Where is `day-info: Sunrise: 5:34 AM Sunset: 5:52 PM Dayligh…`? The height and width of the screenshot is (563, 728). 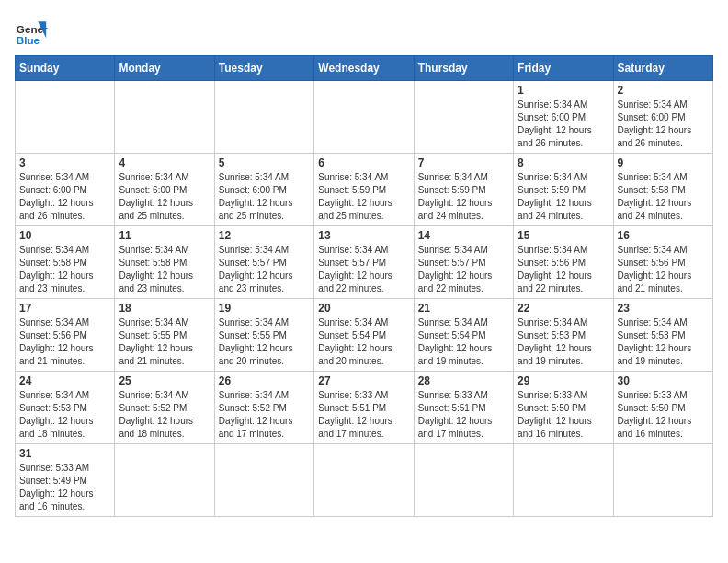
day-info: Sunrise: 5:34 AM Sunset: 5:52 PM Dayligh… is located at coordinates (265, 415).